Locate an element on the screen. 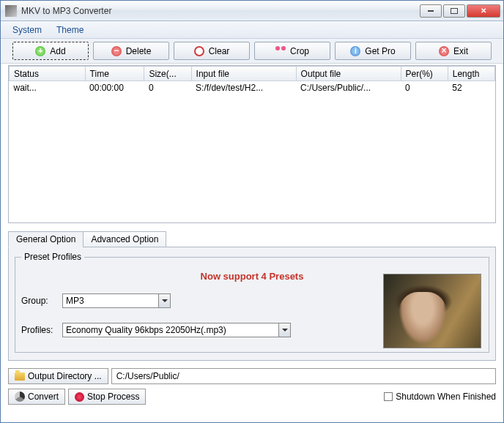 The image size is (504, 423). menu-system: System is located at coordinates (27, 30).